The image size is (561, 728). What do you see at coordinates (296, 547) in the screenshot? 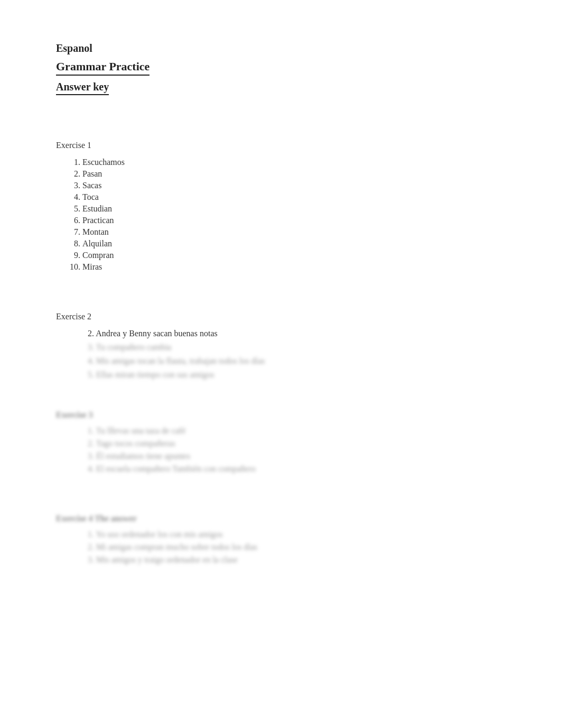
I see `exercise4-item: 2. Mi amigas compran mucho sobre todos l…` at bounding box center [296, 547].